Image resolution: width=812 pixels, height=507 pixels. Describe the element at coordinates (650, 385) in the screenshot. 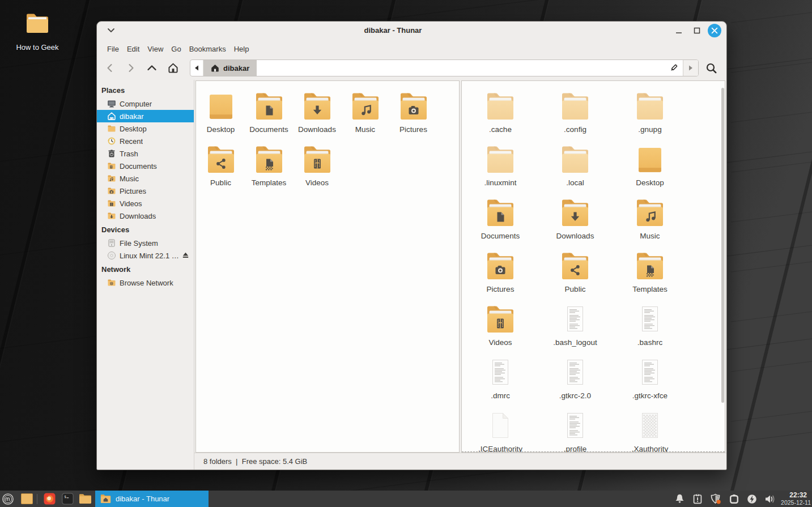

I see `file-item-gtkrc-xfce: .gtkrc-xfce` at that location.